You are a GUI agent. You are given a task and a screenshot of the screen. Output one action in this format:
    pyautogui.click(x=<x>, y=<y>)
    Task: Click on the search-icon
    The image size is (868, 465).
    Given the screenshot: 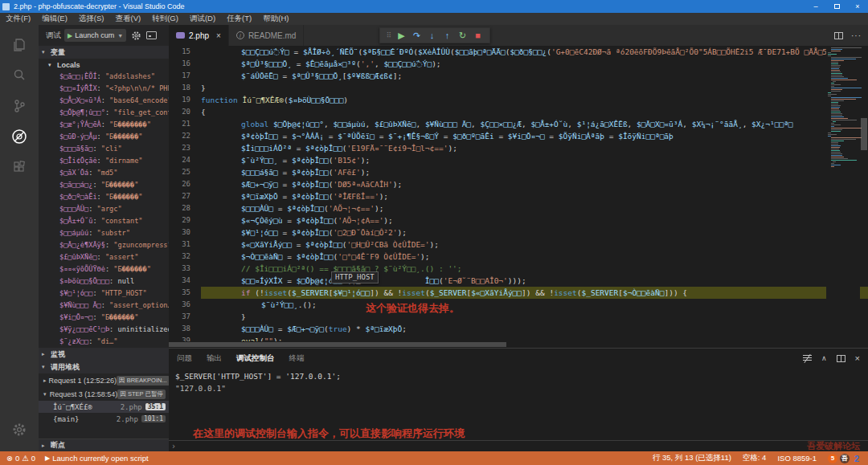 What is the action you would take?
    pyautogui.click(x=19, y=75)
    